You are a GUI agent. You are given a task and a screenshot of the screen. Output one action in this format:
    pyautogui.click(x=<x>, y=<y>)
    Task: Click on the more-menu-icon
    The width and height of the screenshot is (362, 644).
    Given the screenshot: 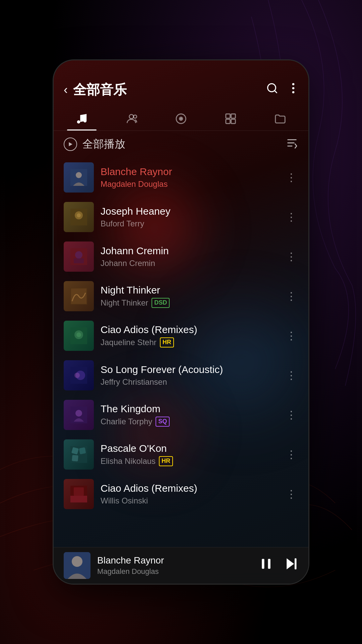 What is the action you would take?
    pyautogui.click(x=293, y=90)
    